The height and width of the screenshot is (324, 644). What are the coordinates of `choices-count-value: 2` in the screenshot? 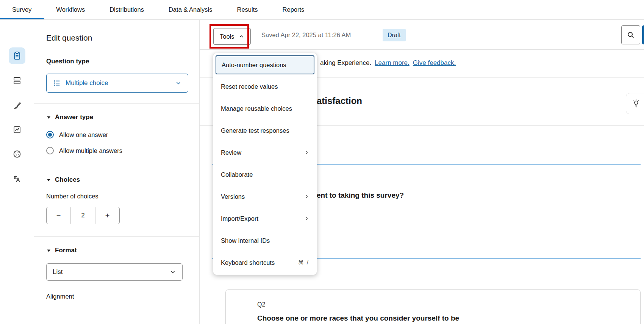 It's located at (83, 215).